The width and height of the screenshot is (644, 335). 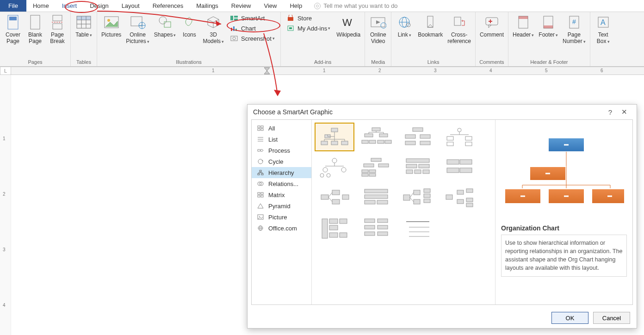 I want to click on thumb-org-chart, so click(x=334, y=137).